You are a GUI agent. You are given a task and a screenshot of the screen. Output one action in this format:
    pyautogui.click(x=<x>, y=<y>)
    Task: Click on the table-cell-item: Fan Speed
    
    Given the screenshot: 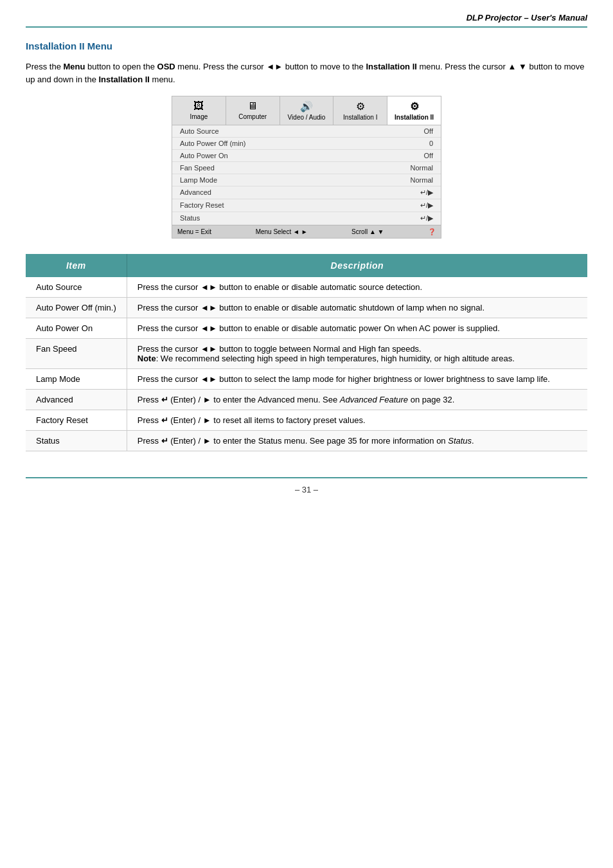 What is the action you would take?
    pyautogui.click(x=76, y=354)
    